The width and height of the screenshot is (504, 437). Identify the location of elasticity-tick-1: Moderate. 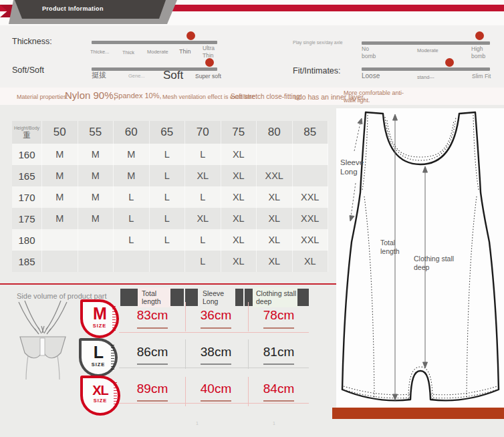
(428, 51).